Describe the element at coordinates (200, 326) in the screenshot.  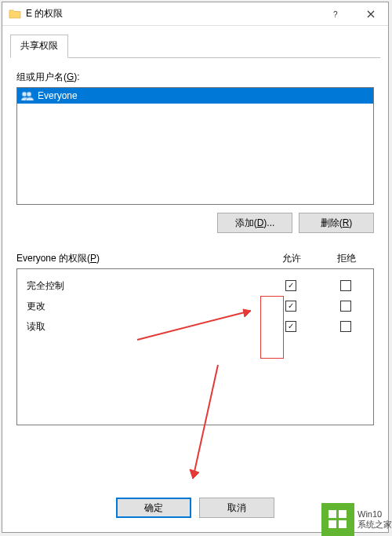
I see `permission-row: 读取 ✓` at that location.